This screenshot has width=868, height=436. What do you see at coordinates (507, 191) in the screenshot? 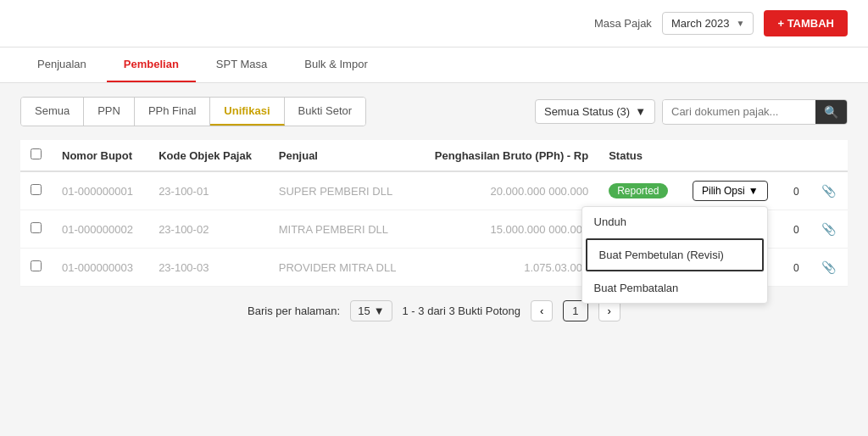
I see `row-penghasilan: 20.000.000 000.000` at bounding box center [507, 191].